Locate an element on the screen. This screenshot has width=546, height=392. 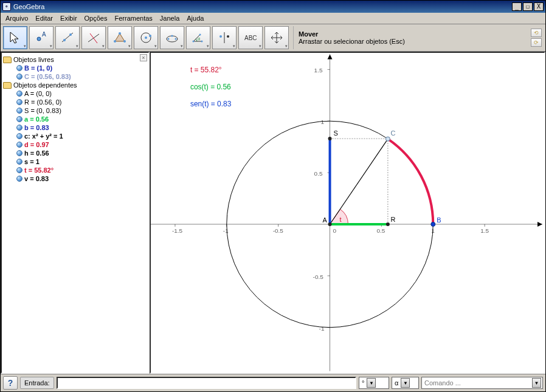
tree-item: b = 0.83 is located at coordinates (75, 128).